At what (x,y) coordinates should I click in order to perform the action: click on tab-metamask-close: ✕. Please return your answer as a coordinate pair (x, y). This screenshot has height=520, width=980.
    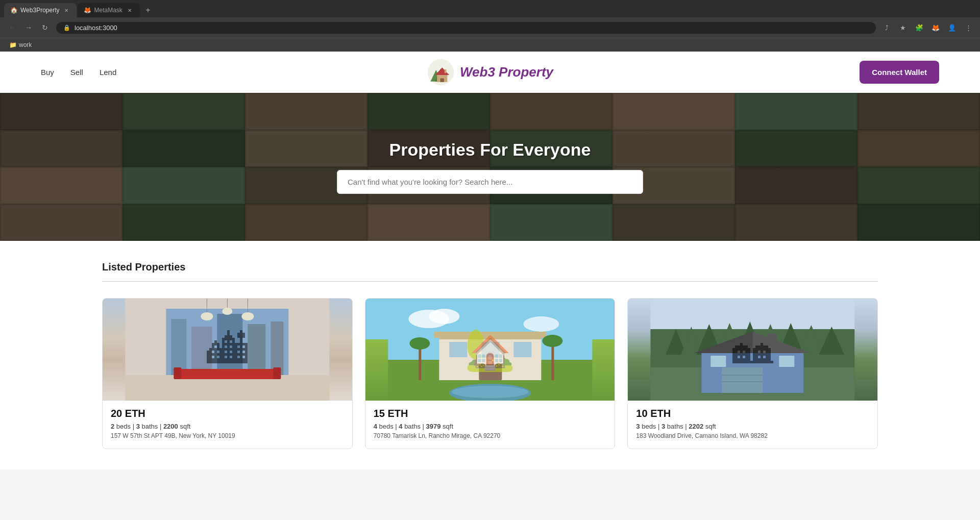
    Looking at the image, I should click on (130, 10).